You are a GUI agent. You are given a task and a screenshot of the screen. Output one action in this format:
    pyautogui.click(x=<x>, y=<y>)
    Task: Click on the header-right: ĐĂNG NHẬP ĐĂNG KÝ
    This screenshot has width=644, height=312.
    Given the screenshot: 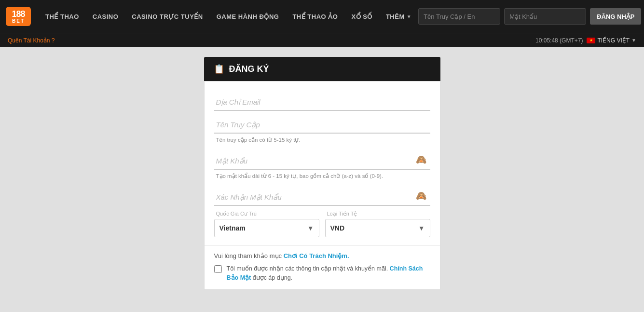 What is the action you would take?
    pyautogui.click(x=531, y=16)
    